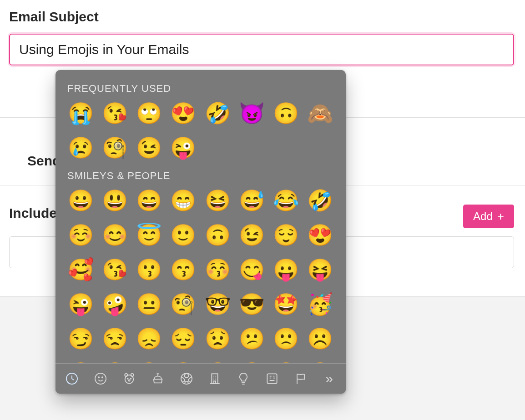 The image size is (525, 420). What do you see at coordinates (72, 379) in the screenshot?
I see `emoji-category-recent` at bounding box center [72, 379].